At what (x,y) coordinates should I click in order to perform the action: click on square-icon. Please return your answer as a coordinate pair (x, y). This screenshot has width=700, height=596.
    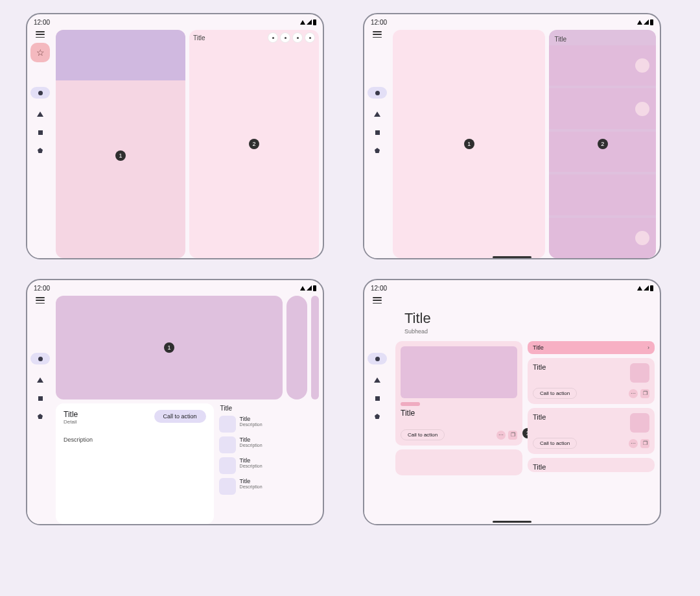
    Looking at the image, I should click on (40, 132).